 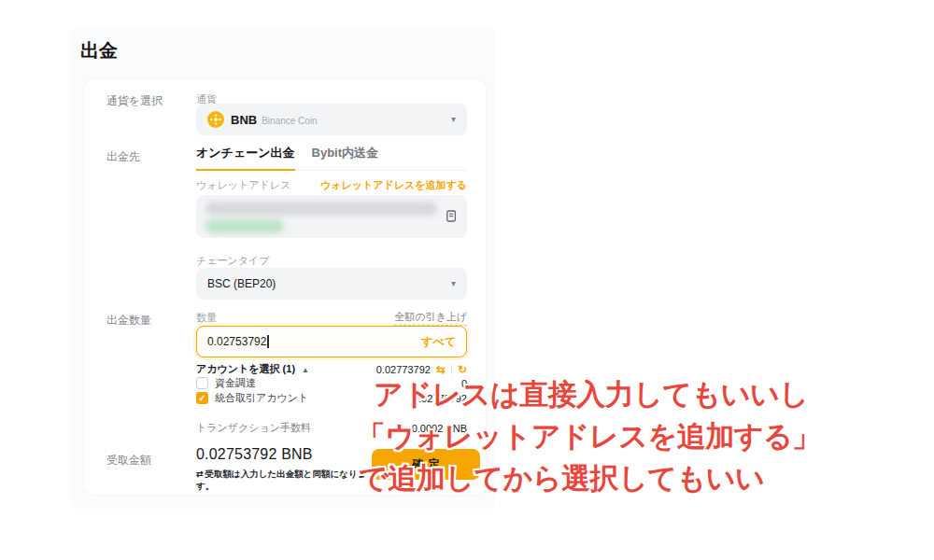 What do you see at coordinates (206, 317) in the screenshot?
I see `quantity-label: 数量` at bounding box center [206, 317].